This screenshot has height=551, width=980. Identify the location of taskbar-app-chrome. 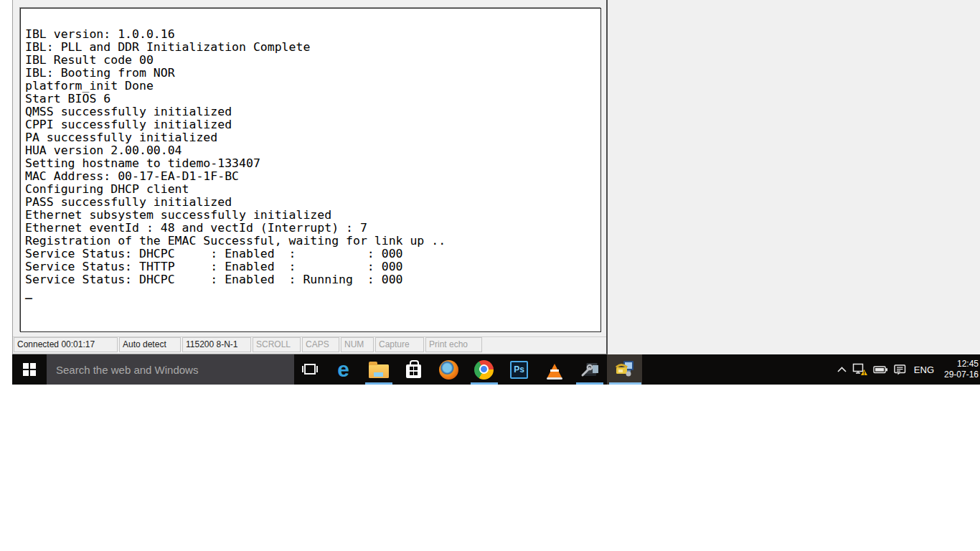
(484, 369).